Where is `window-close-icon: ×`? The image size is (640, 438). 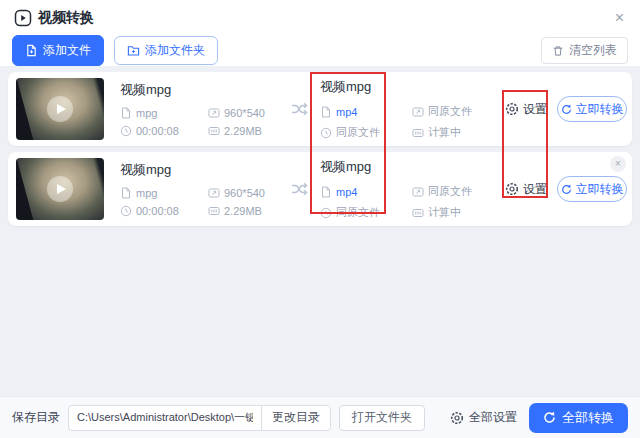 window-close-icon: × is located at coordinates (620, 18).